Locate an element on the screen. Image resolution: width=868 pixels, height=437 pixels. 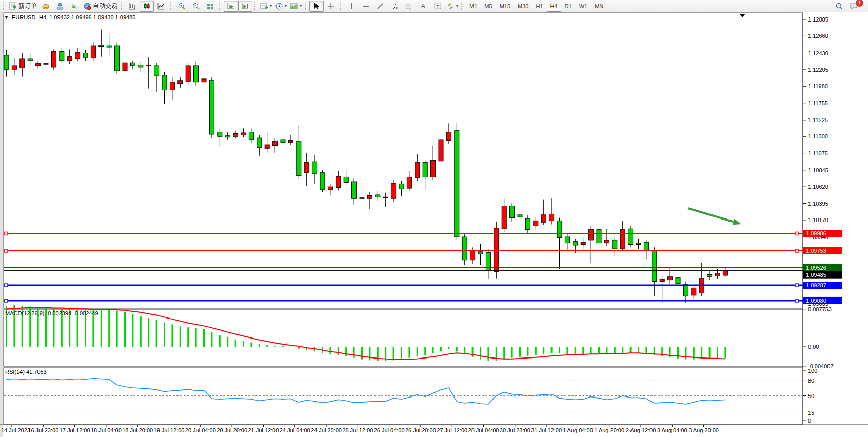
tile-windows-icon is located at coordinates (210, 6).